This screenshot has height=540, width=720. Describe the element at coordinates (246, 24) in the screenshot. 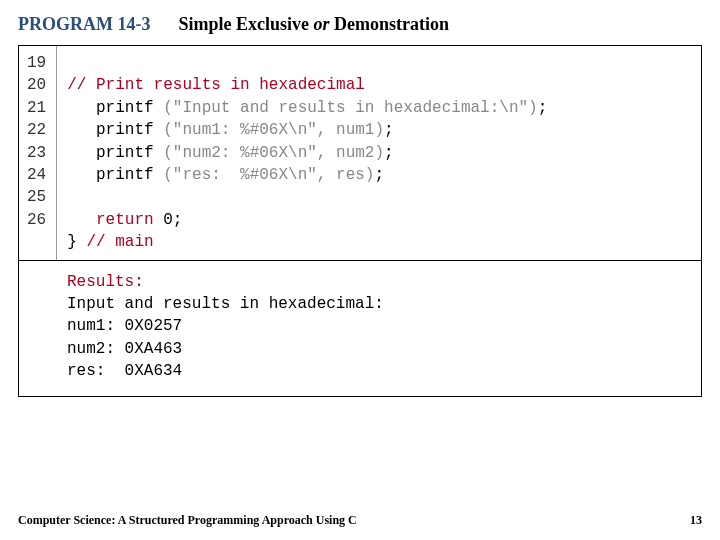

I see `title-prefix: Simple Exclusive` at that location.